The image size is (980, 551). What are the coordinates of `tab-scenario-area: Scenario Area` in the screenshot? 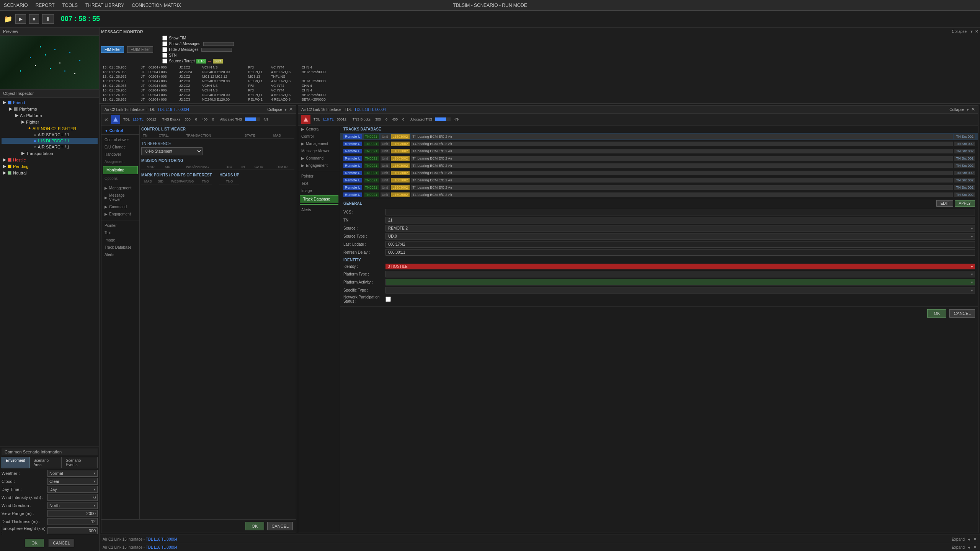 It's located at (46, 463).